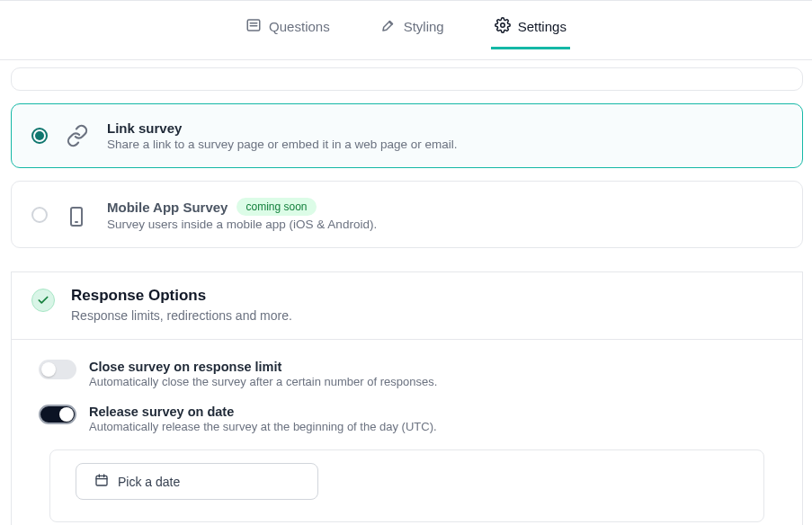 The width and height of the screenshot is (812, 525). I want to click on mobile-icon, so click(77, 215).